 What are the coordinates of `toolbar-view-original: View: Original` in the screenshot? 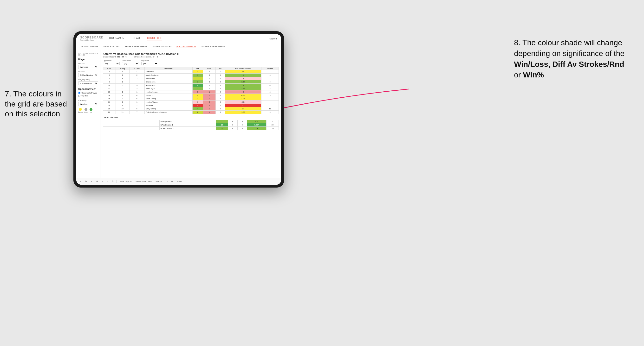 It's located at (126, 181).